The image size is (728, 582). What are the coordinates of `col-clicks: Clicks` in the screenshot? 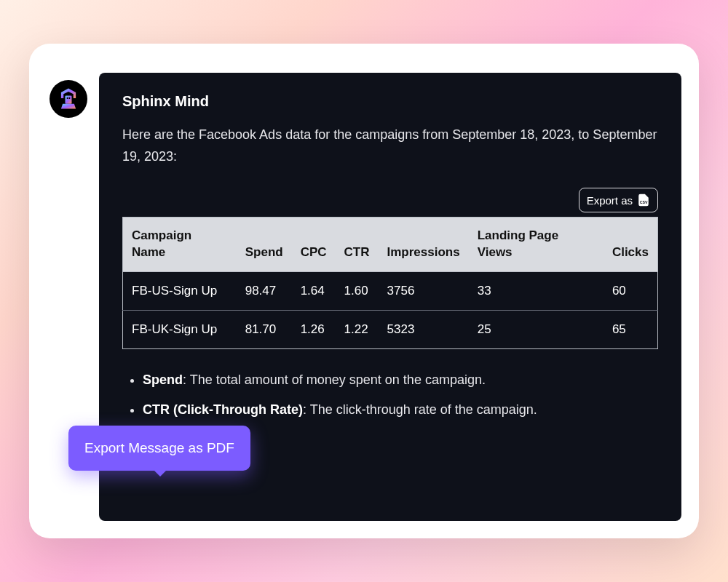 It's located at (630, 244).